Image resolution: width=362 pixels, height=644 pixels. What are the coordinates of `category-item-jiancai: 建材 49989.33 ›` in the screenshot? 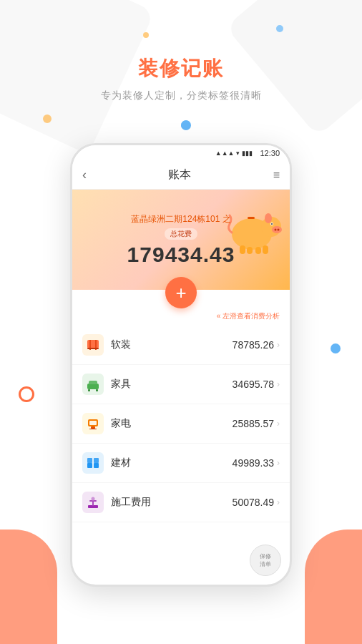 It's located at (181, 464).